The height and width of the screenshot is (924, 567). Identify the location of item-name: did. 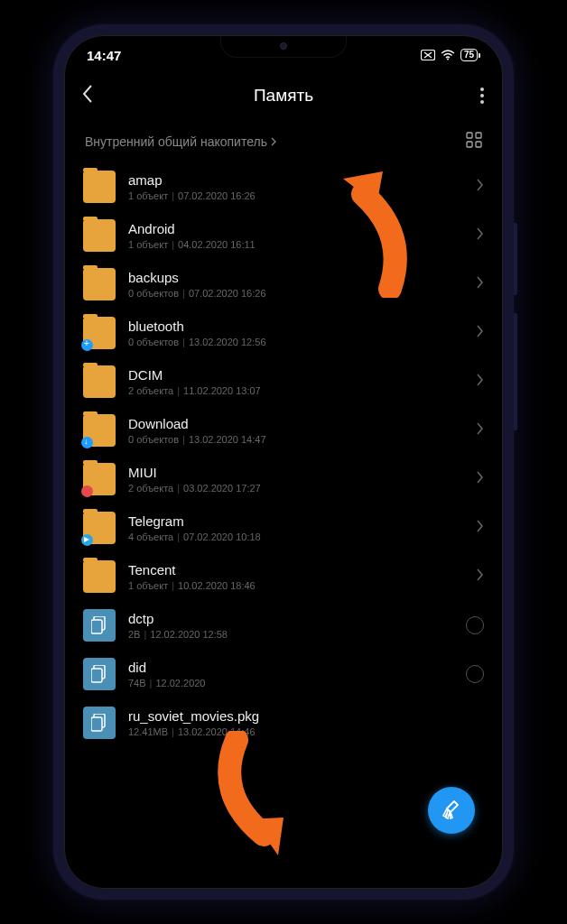
(297, 668).